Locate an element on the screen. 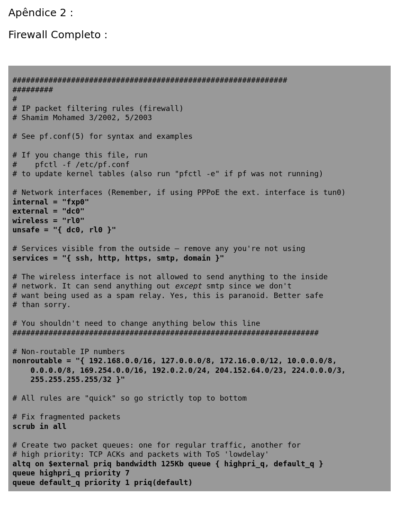  code-line: # You shouldn't need to change anything … is located at coordinates (136, 323).